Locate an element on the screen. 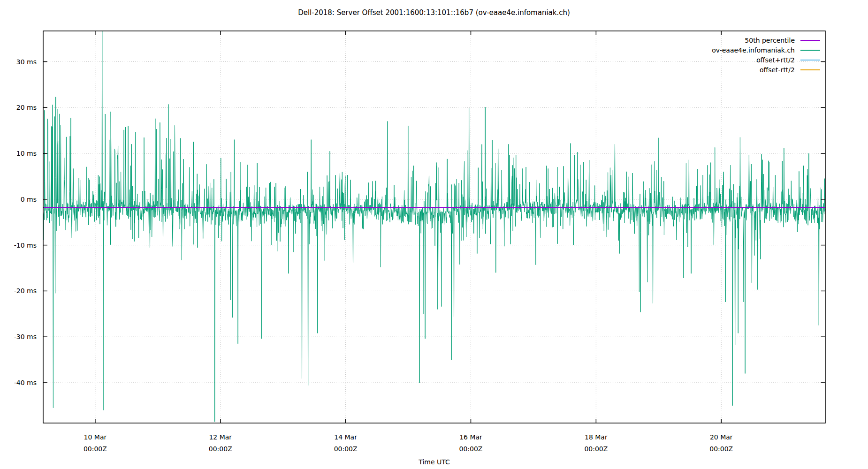 This screenshot has height=469, width=868. x-tick-date: 20 Mar is located at coordinates (721, 437).